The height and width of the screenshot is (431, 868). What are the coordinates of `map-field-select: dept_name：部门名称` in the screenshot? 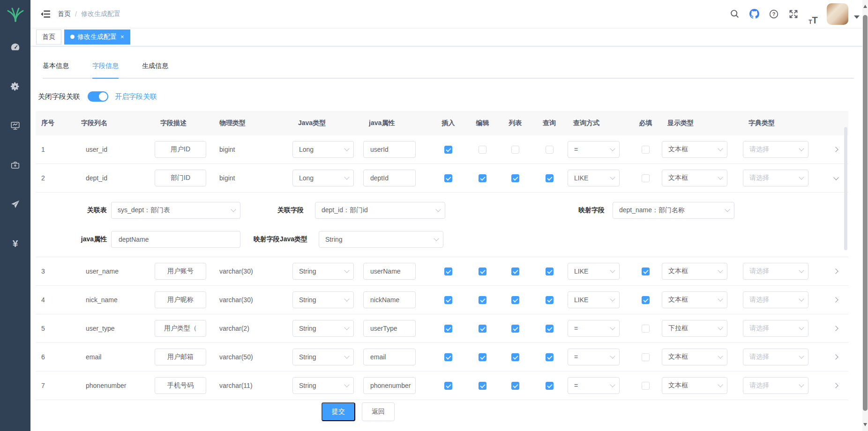 It's located at (673, 210).